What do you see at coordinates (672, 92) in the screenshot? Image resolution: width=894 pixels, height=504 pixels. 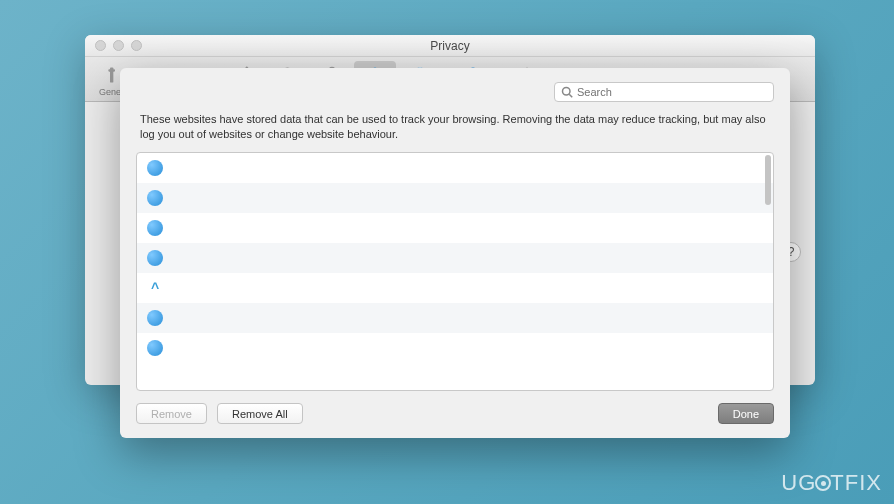 I see `search-input` at bounding box center [672, 92].